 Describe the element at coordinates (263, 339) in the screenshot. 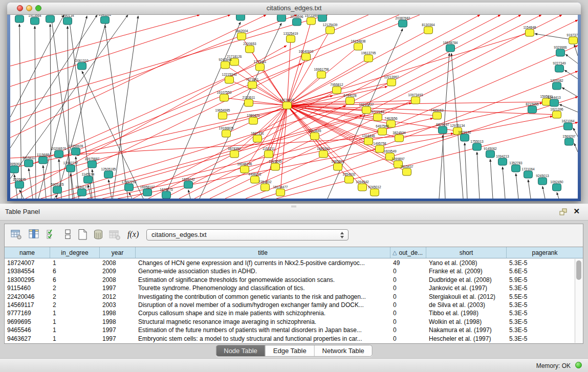

I see `cell-title: Embryonic stem cells: a model to study s…` at that location.